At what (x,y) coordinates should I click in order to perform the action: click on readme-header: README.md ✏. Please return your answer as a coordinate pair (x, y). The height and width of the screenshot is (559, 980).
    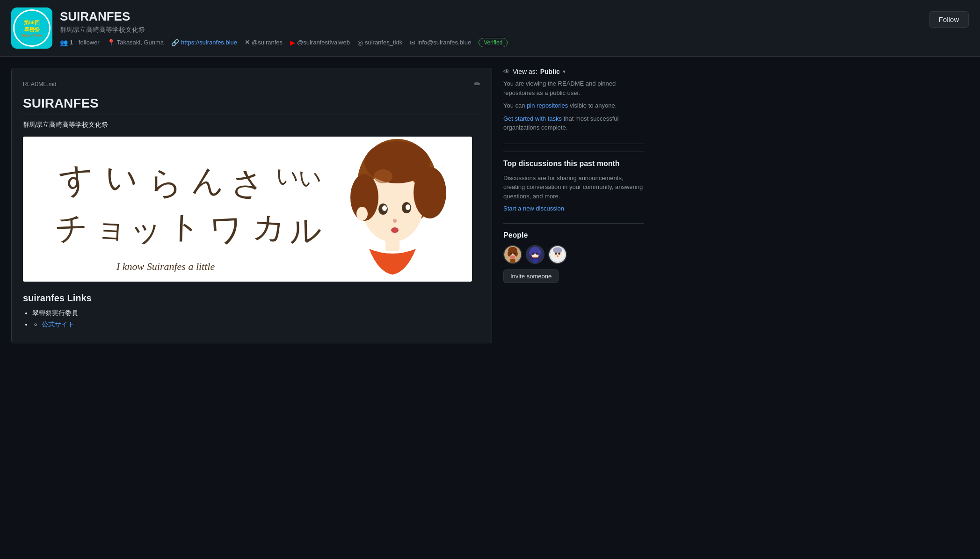
    Looking at the image, I should click on (252, 84).